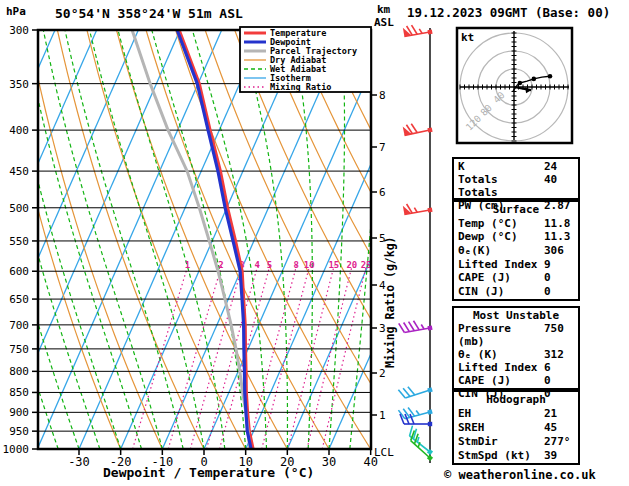  What do you see at coordinates (19, 372) in the screenshot?
I see `svg-text: 800` at bounding box center [19, 372].